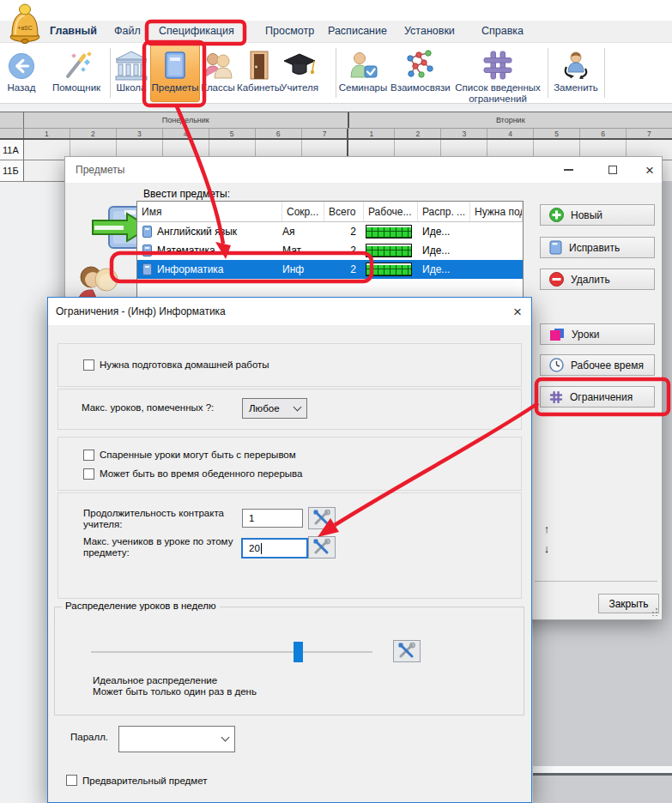 This screenshot has width=672, height=803. What do you see at coordinates (556, 280) in the screenshot?
I see `minus-icon` at bounding box center [556, 280].